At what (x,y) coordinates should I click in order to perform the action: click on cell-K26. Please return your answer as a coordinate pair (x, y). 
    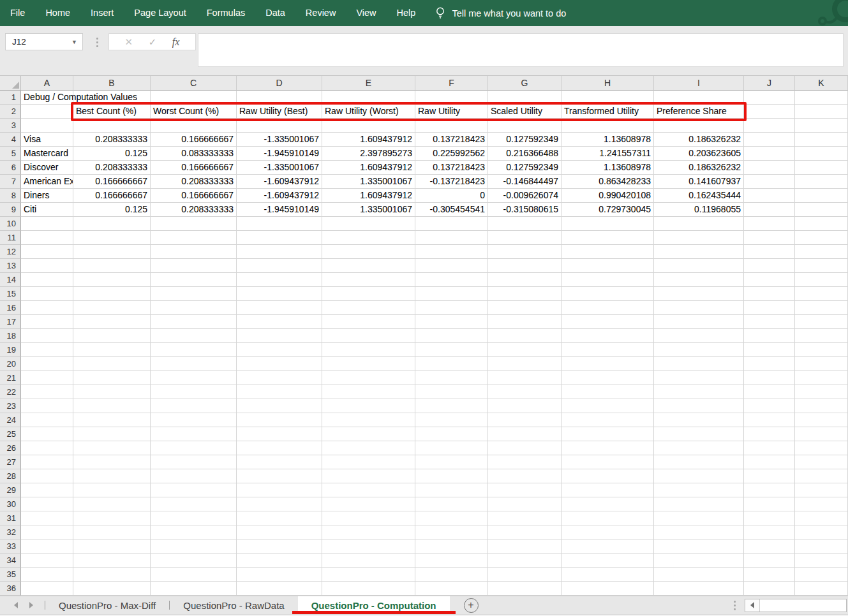
    Looking at the image, I should click on (822, 448).